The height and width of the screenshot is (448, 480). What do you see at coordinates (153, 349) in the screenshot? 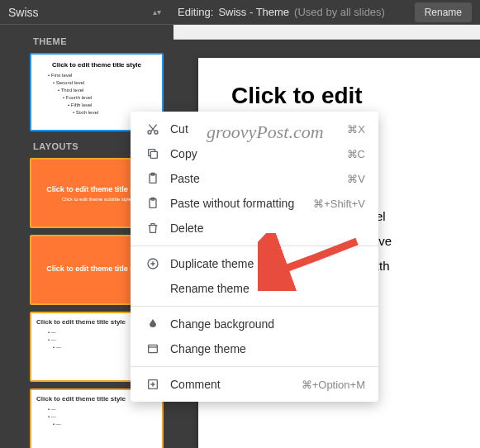
I see `theme-icon` at bounding box center [153, 349].